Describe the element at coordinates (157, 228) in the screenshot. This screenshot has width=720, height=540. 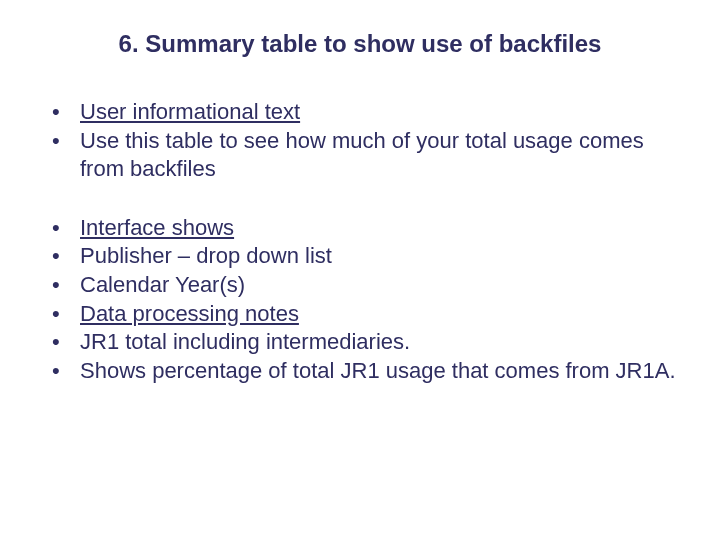
I see `bullet-text: Interface shows` at that location.